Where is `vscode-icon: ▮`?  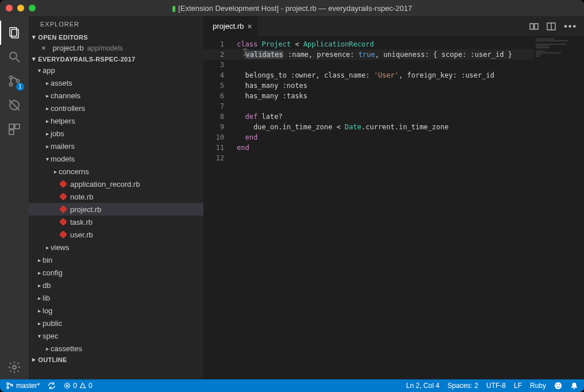 vscode-icon: ▮ is located at coordinates (174, 8).